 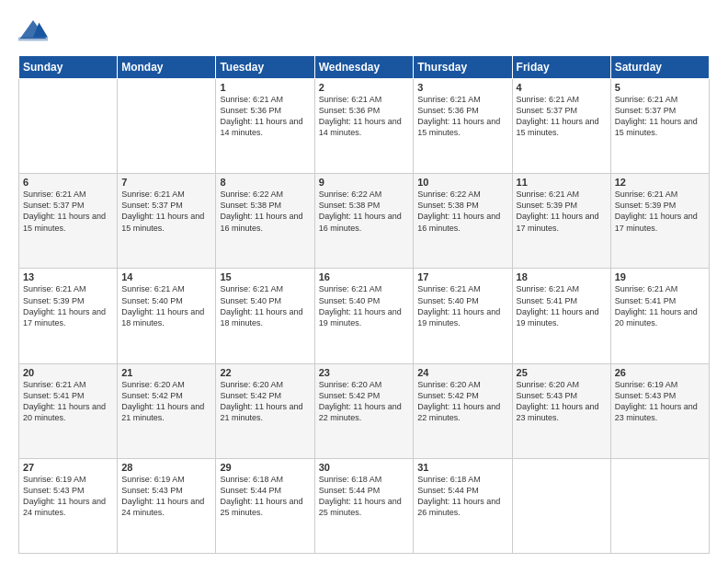 I want to click on day-number: 15, so click(x=265, y=277).